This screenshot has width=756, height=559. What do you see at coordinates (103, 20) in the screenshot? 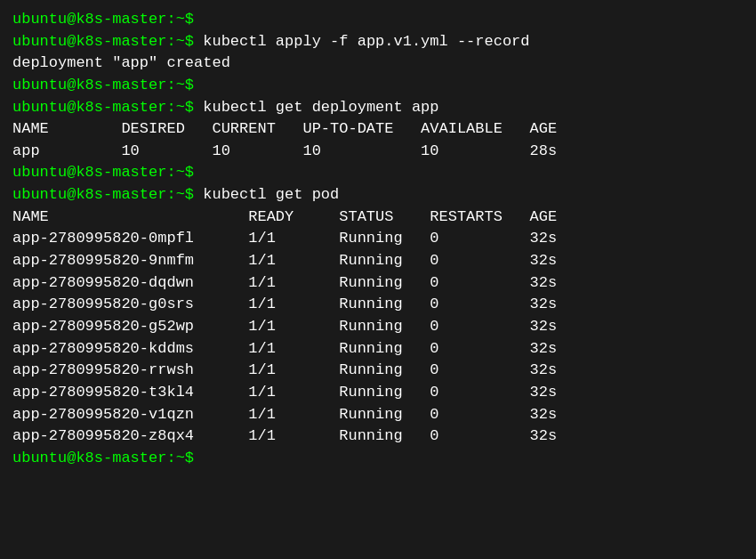
I see `prompt-1: ubuntu@k8s-master:~$` at bounding box center [103, 20].